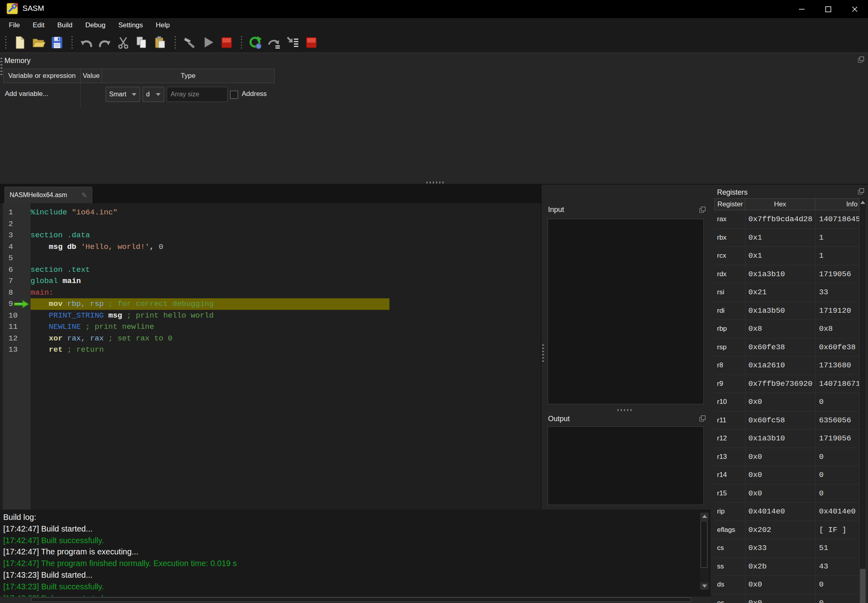  Describe the element at coordinates (730, 567) in the screenshot. I see `register-name: ss` at that location.